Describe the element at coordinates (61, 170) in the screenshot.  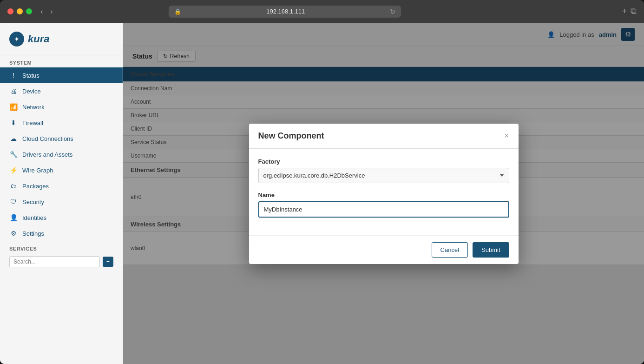
I see `sidebar-item-wire-graph: ⚡ Wire Graph` at that location.